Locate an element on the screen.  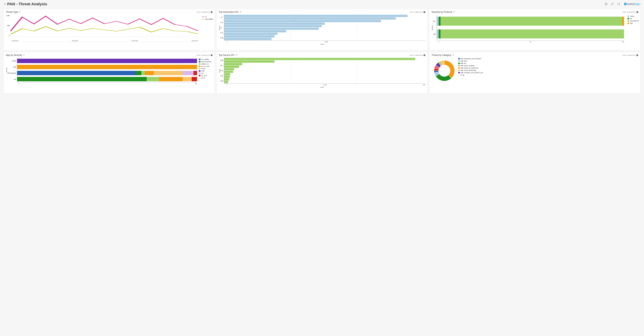
line-chart is located at coordinates (104, 27).